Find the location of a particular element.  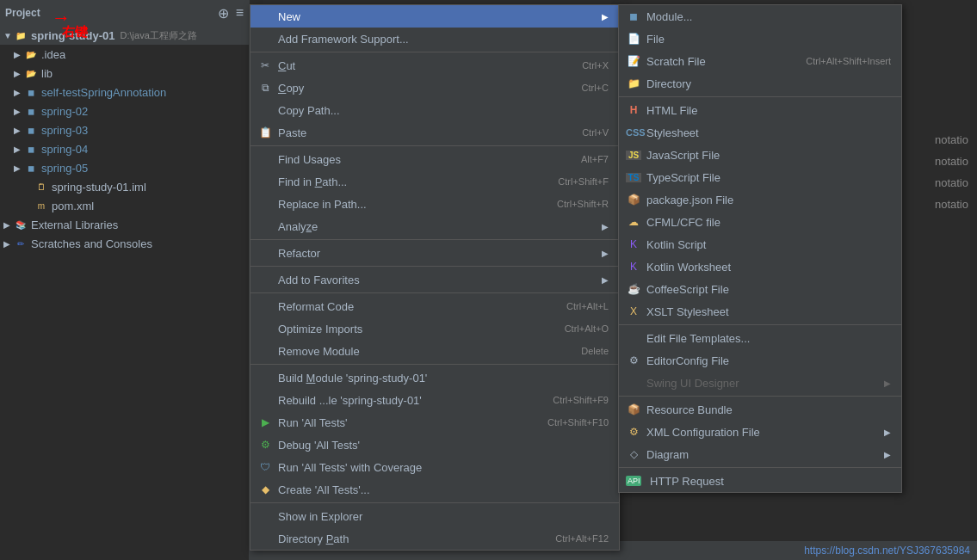

project-root-arrow: ▼ is located at coordinates (9, 36).